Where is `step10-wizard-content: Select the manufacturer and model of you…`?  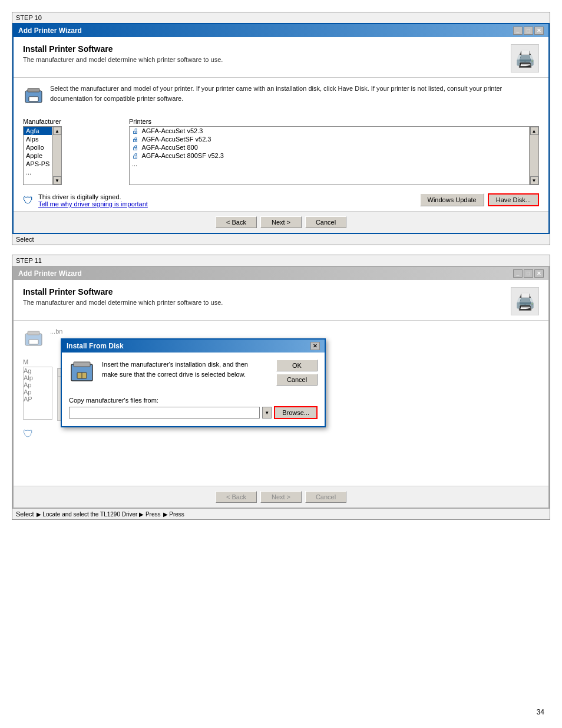
step10-wizard-content: Select the manufacturer and model of you… is located at coordinates (281, 95).